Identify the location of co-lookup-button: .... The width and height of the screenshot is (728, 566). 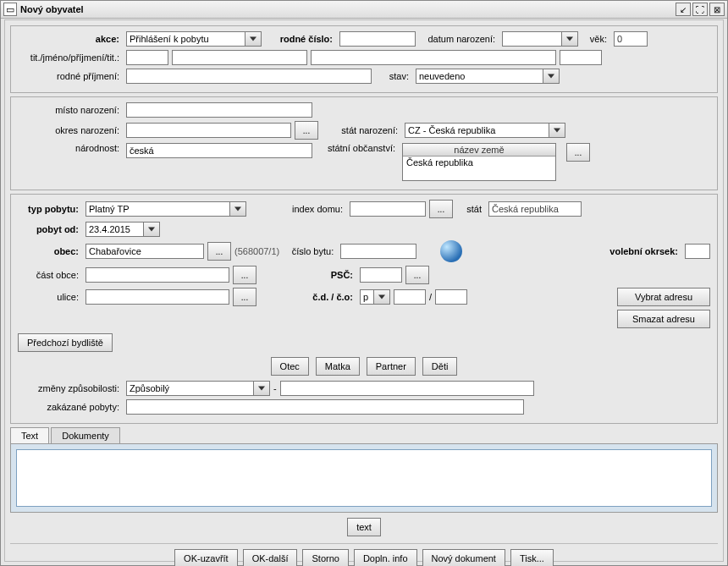
(245, 275).